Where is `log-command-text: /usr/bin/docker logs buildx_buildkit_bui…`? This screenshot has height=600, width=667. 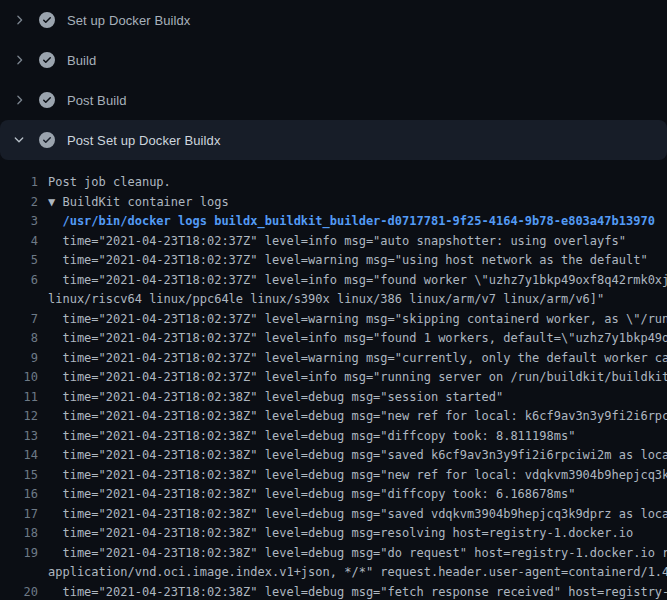 log-command-text: /usr/bin/docker logs buildx_buildkit_bui… is located at coordinates (352, 222).